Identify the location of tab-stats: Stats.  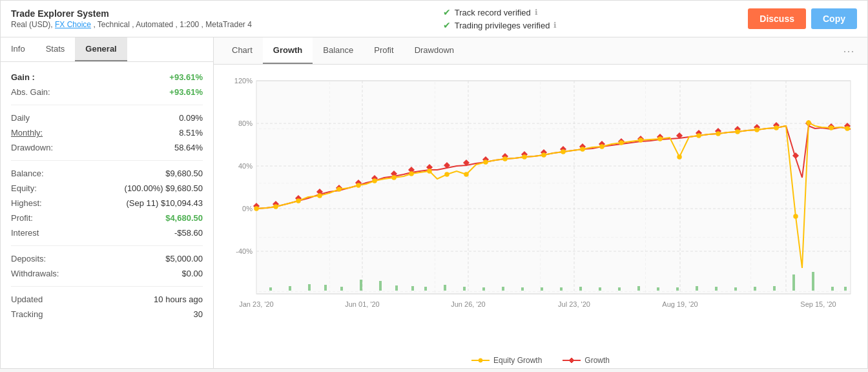
(56, 49).